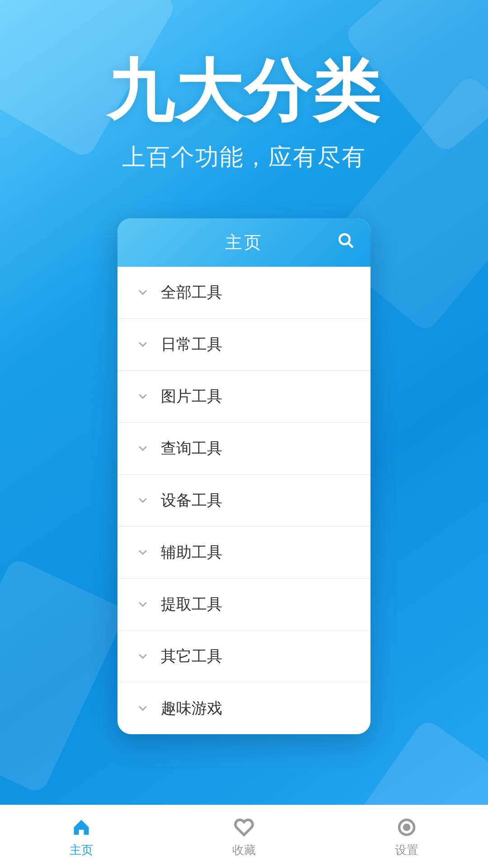 The width and height of the screenshot is (488, 868). What do you see at coordinates (192, 344) in the screenshot?
I see `menu-item-label-daily-tools: 日常工具` at bounding box center [192, 344].